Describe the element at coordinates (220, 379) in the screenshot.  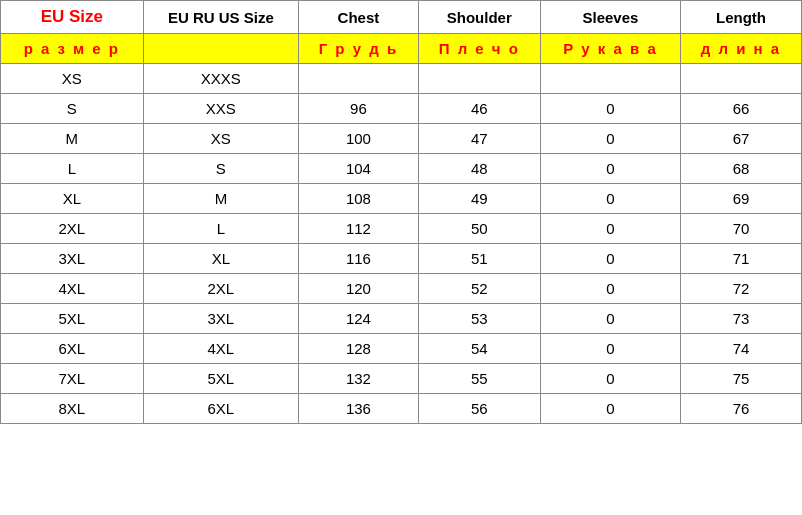
I see `ru-size-cell: 5XL` at that location.